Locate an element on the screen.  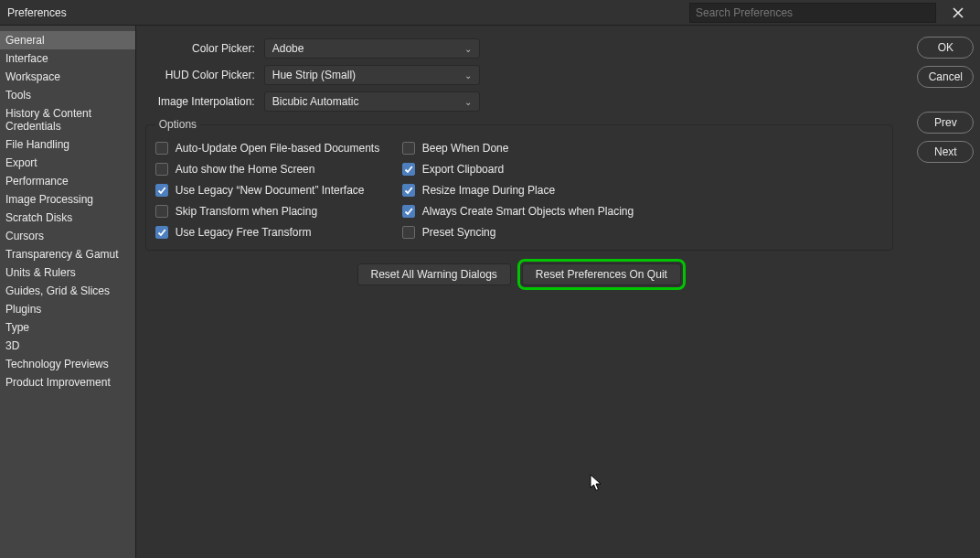
sidebar-item-performance: Performance is located at coordinates (68, 181).